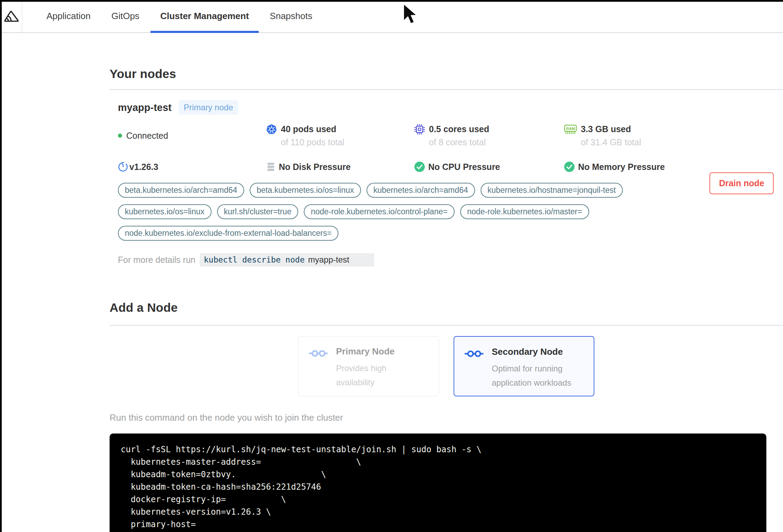 This screenshot has height=532, width=783. What do you see at coordinates (305, 190) in the screenshot?
I see `node-label-pill: beta.kubernetes.io/os=linux` at bounding box center [305, 190].